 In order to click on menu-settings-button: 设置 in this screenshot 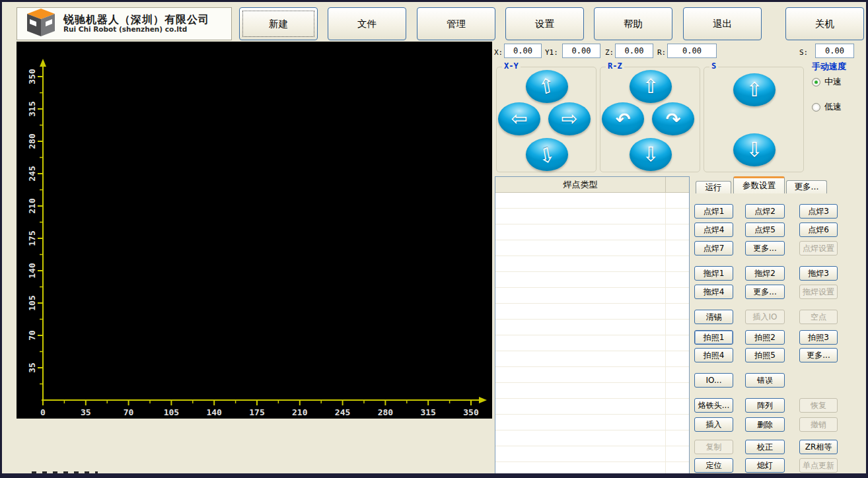, I will do `click(544, 24)`.